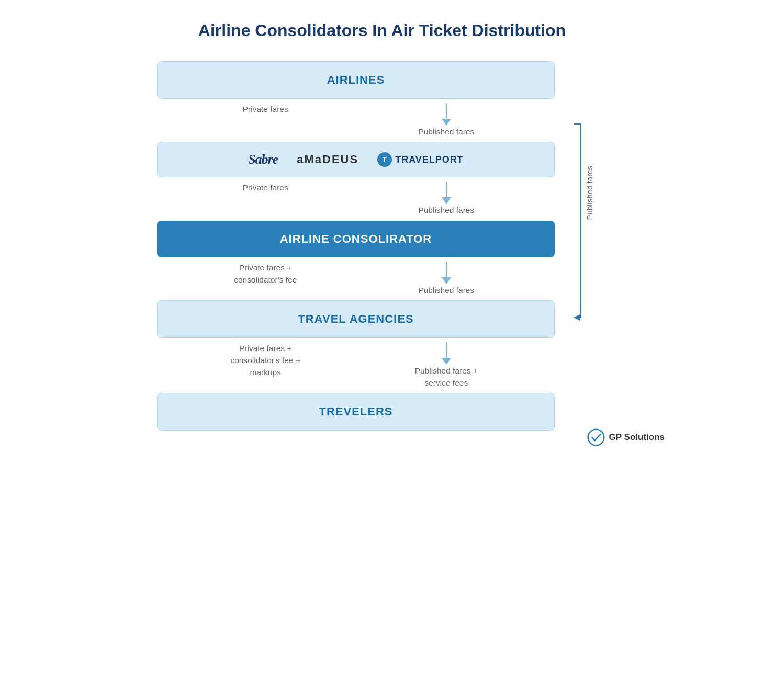 This screenshot has height=700, width=764. I want to click on arrow-ta-travelers-left: Private fares + consolidator's fee + mar…, so click(265, 360).